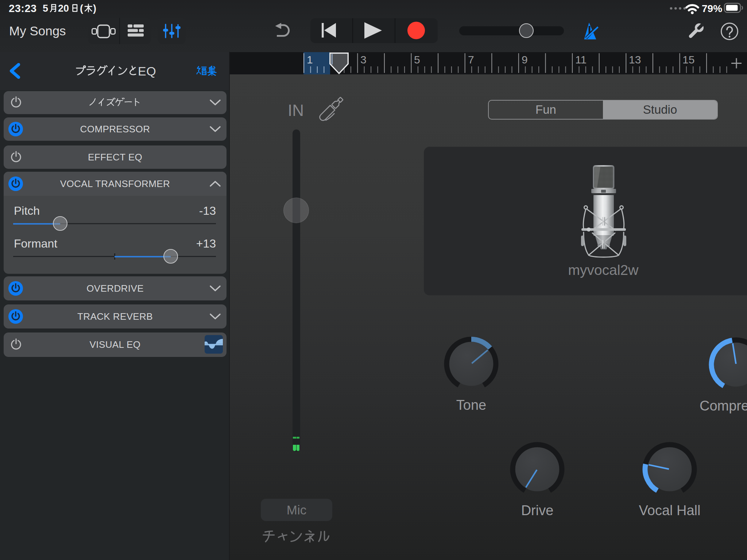 This screenshot has width=747, height=560. What do you see at coordinates (525, 60) in the screenshot?
I see `svg-text: 9` at bounding box center [525, 60].